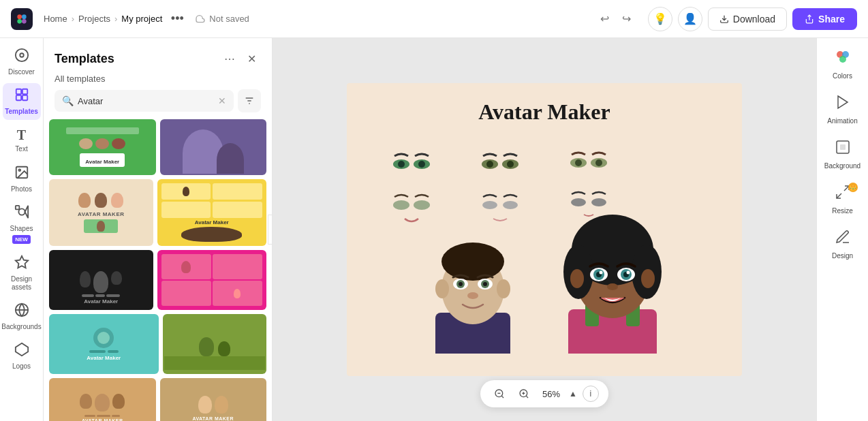 The width and height of the screenshot is (868, 421). Describe the element at coordinates (627, 19) in the screenshot. I see `redo-button: ↪` at that location.